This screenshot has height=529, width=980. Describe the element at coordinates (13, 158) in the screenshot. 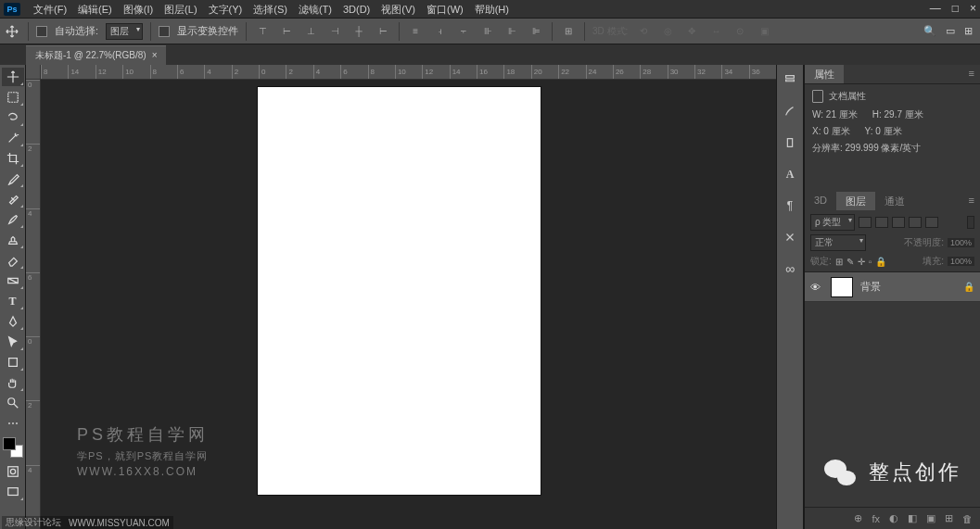

I see `crop-tool` at that location.